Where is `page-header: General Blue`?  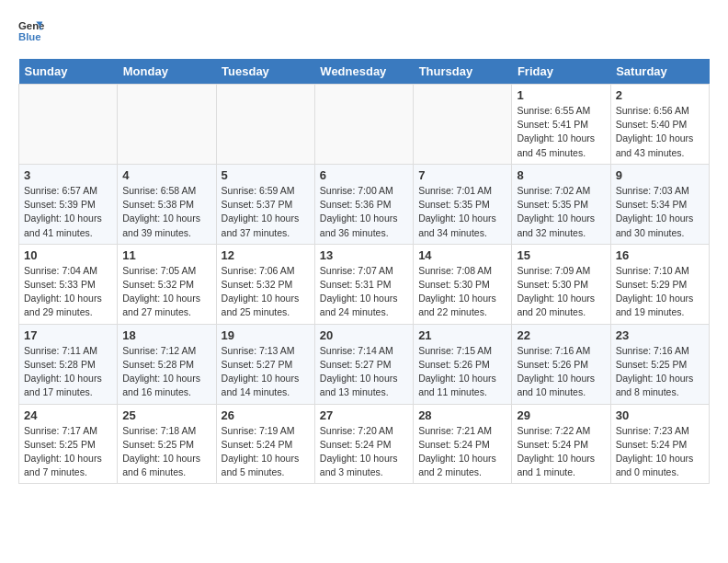
page-header: General Blue is located at coordinates (364, 31).